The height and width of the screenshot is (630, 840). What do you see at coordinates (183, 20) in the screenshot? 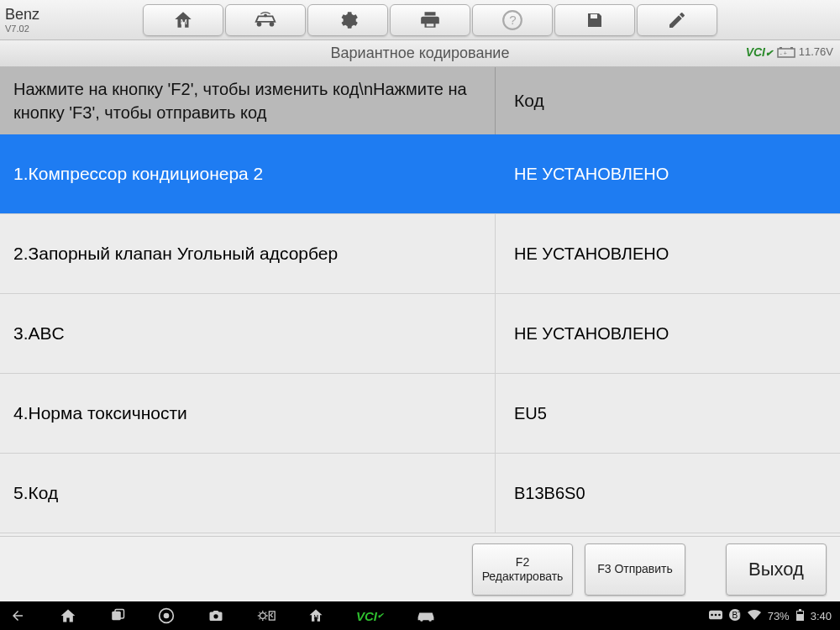
I see `home-button: M` at bounding box center [183, 20].